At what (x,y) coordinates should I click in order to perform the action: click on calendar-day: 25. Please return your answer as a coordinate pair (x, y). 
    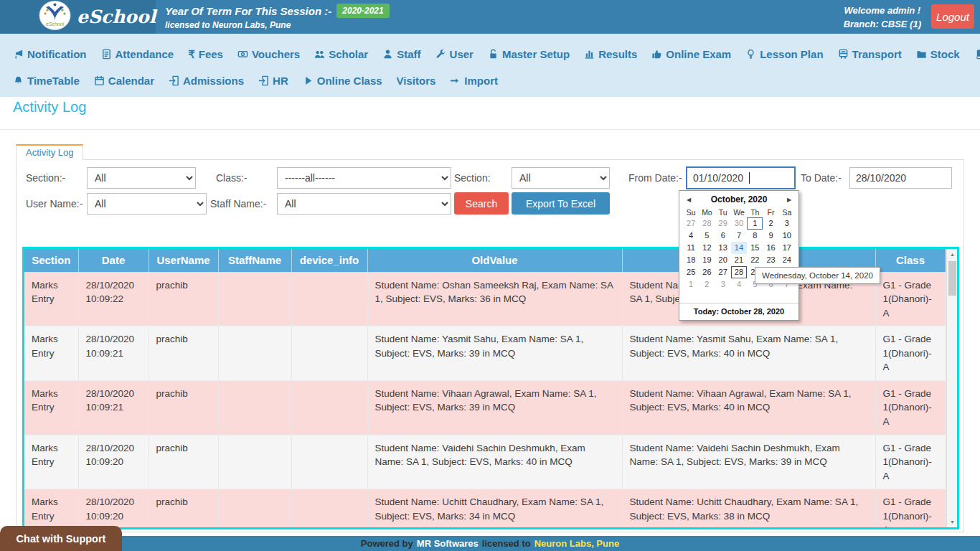
    Looking at the image, I should click on (691, 273).